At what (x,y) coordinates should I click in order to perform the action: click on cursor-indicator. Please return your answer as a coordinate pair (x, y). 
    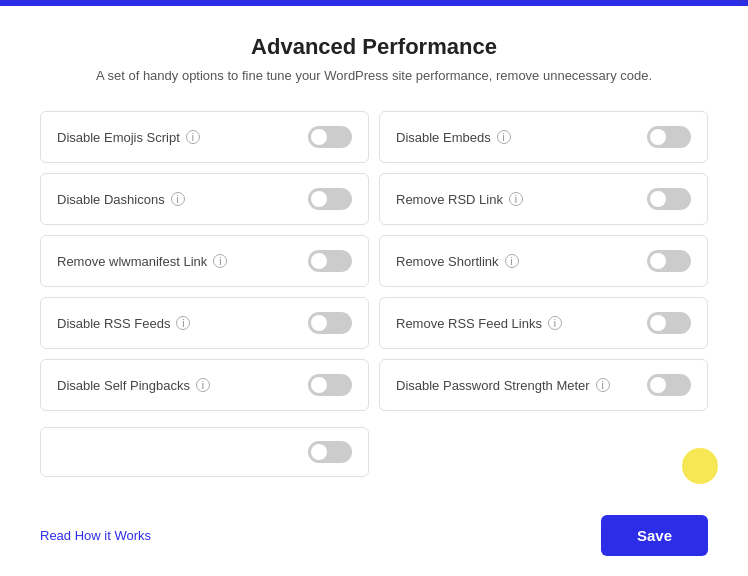
    Looking at the image, I should click on (700, 466).